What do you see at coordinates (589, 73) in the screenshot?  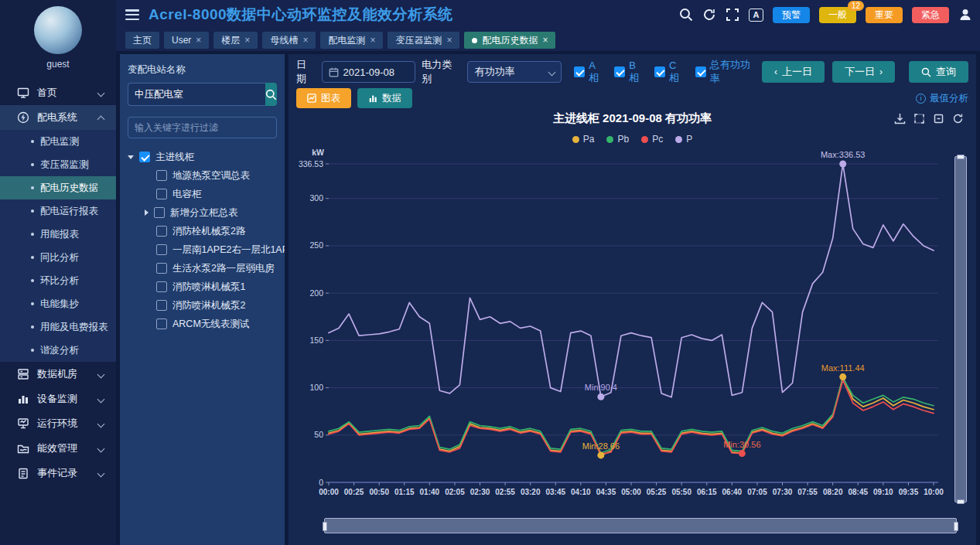 I see `phase-checkbox-A相: A相` at bounding box center [589, 73].